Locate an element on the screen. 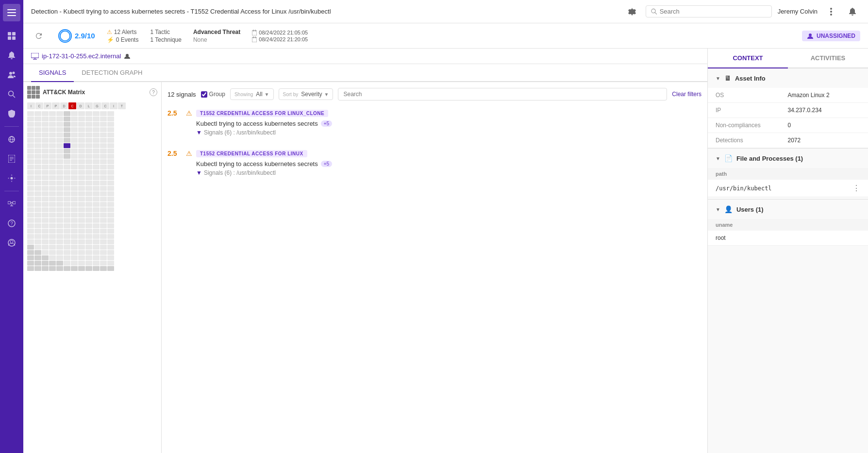  sidebar-dashboard-icon is located at coordinates (12, 36).